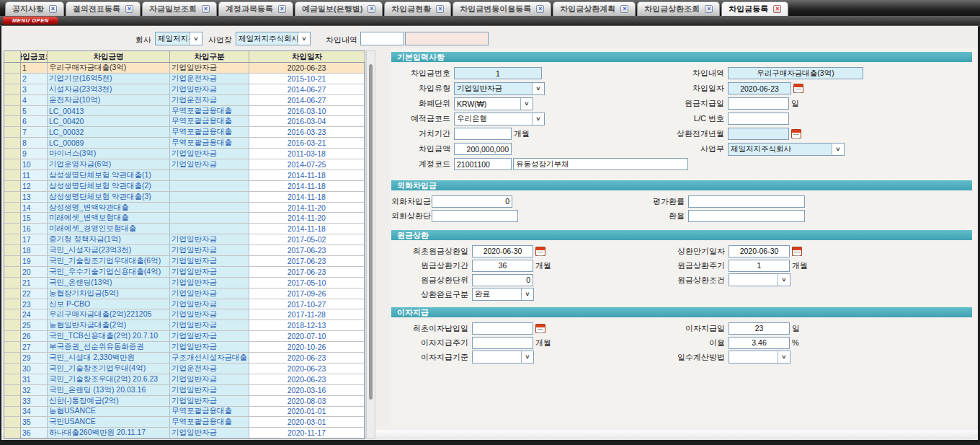  Describe the element at coordinates (103, 9) in the screenshot. I see `tab: 결의전표등록×` at that location.